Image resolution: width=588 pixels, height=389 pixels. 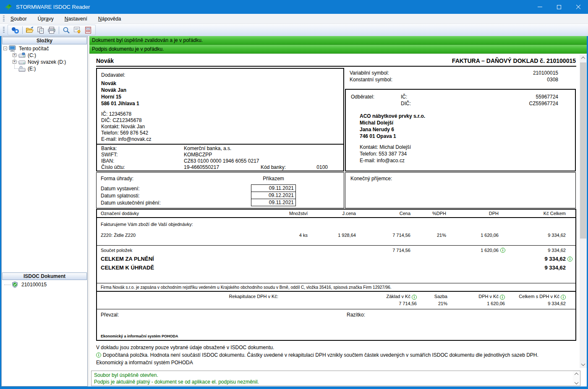 I want to click on print-icon, so click(x=52, y=30).